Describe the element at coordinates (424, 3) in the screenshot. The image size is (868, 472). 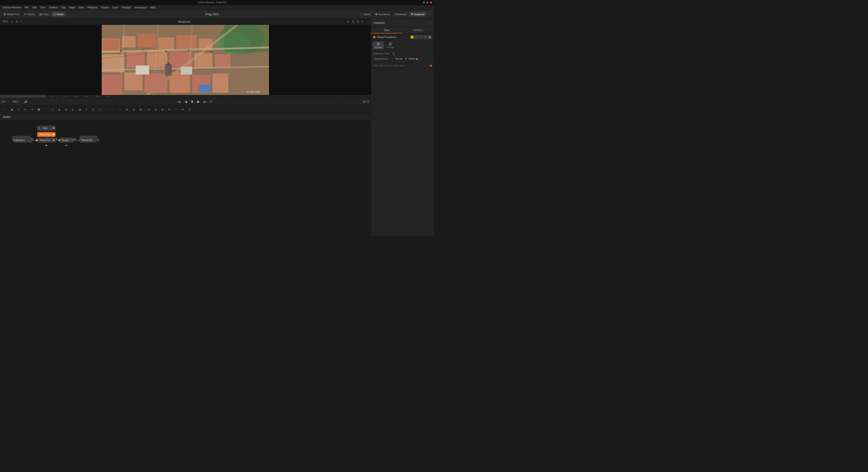
I see `minimize-btn` at that location.